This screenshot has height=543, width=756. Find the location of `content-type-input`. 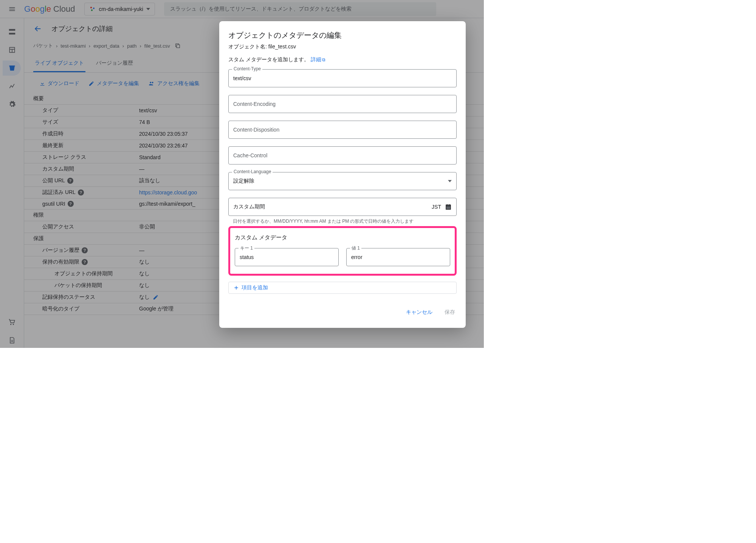

content-type-input is located at coordinates (342, 78).